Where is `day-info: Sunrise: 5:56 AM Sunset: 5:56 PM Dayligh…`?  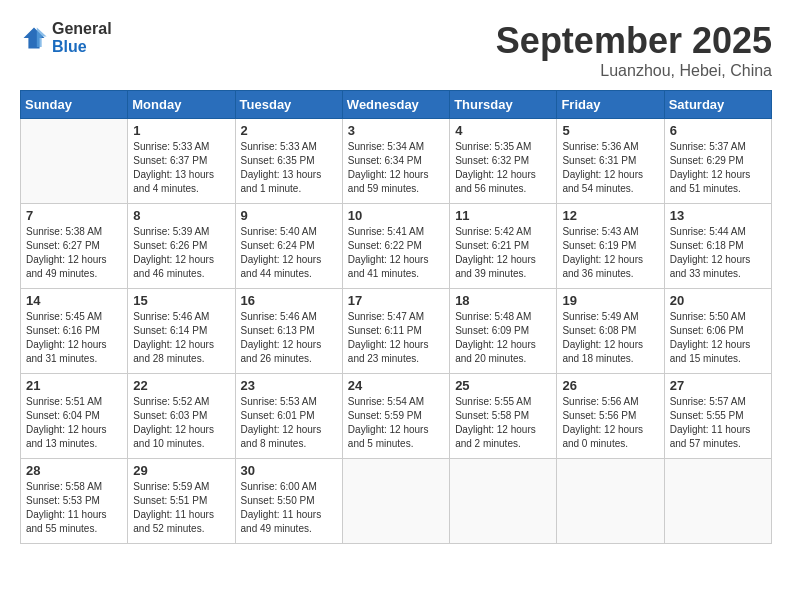 day-info: Sunrise: 5:56 AM Sunset: 5:56 PM Dayligh… is located at coordinates (610, 423).